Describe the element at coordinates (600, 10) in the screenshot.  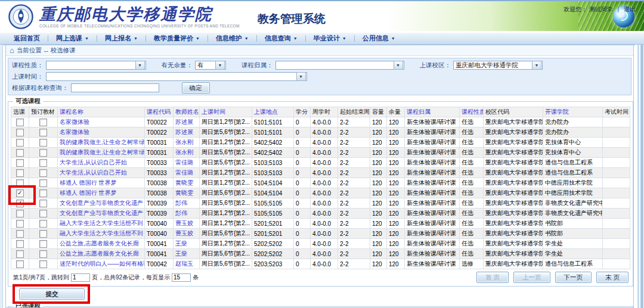
I see `welcome-area: 欢迎您： 测试同学 | 退出` at that location.